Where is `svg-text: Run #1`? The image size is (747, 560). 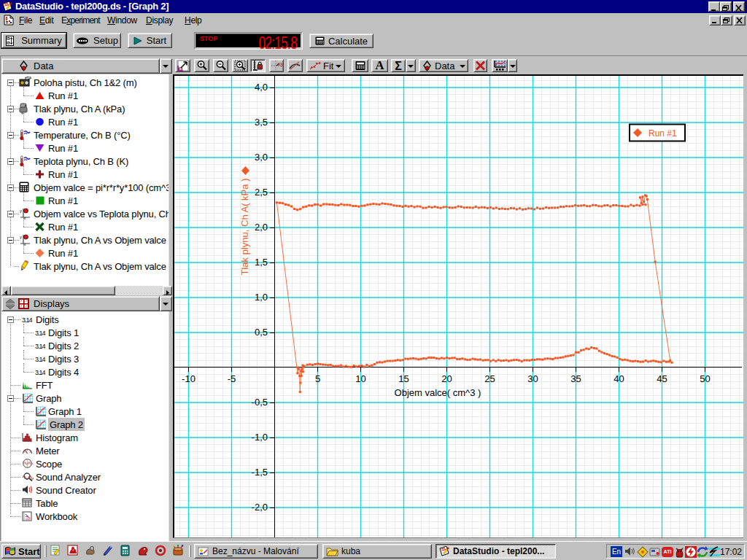 svg-text: Run #1 is located at coordinates (662, 133).